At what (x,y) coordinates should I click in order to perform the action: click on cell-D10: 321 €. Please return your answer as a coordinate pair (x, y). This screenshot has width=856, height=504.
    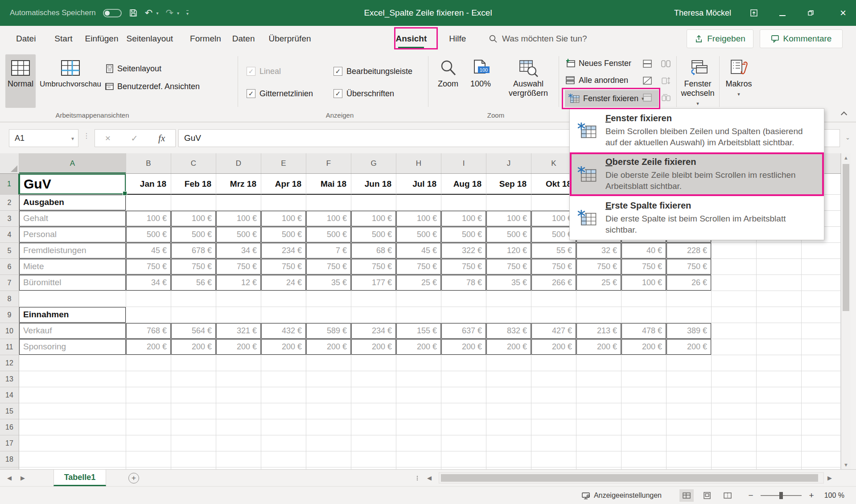
    Looking at the image, I should click on (239, 331).